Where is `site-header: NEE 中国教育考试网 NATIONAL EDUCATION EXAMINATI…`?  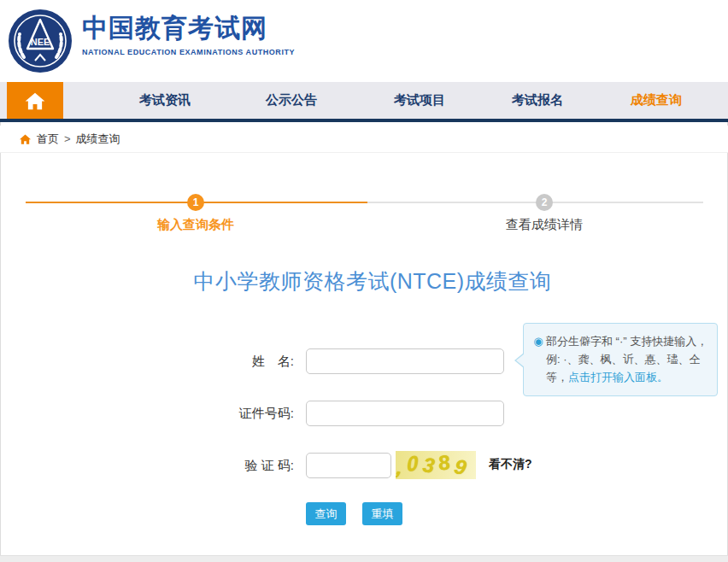
site-header: NEE 中国教育考试网 NATIONAL EDUCATION EXAMINATI… is located at coordinates (364, 41).